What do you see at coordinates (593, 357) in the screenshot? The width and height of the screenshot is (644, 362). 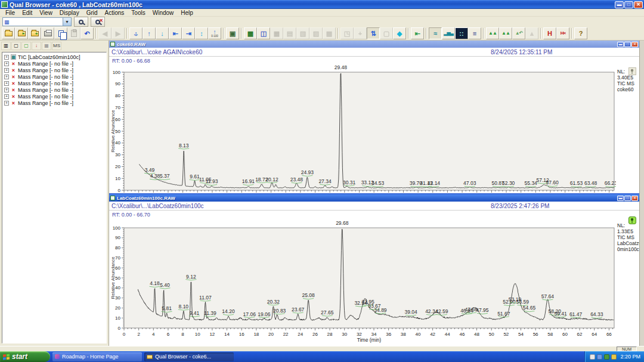 I see `pen-icon` at bounding box center [593, 357].